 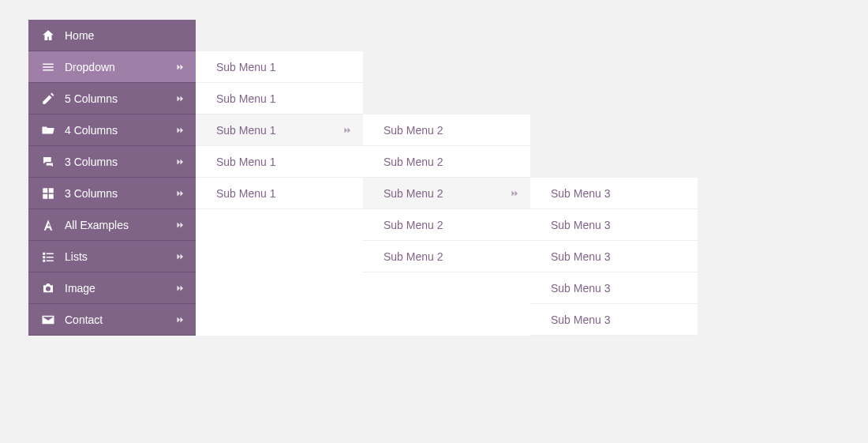 What do you see at coordinates (48, 130) in the screenshot?
I see `folder-icon` at bounding box center [48, 130].